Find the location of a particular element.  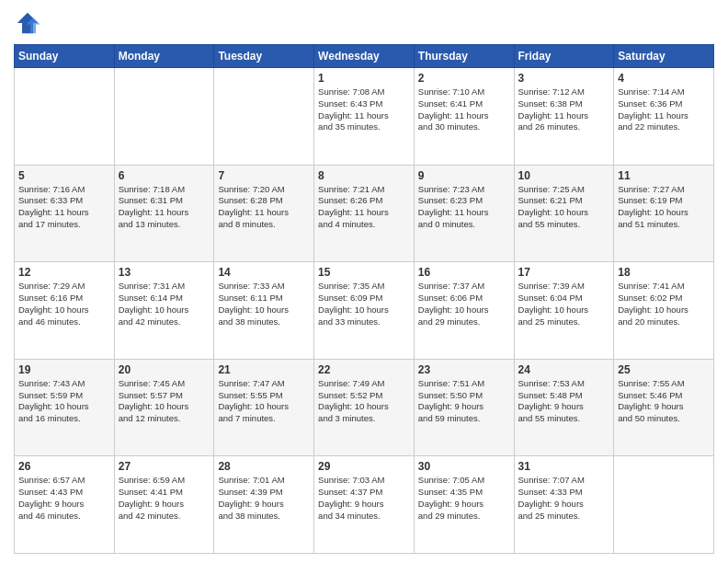

cell-info: Sunrise: 7:35 AM Sunset: 6:09 PM Dayligh… is located at coordinates (364, 304).